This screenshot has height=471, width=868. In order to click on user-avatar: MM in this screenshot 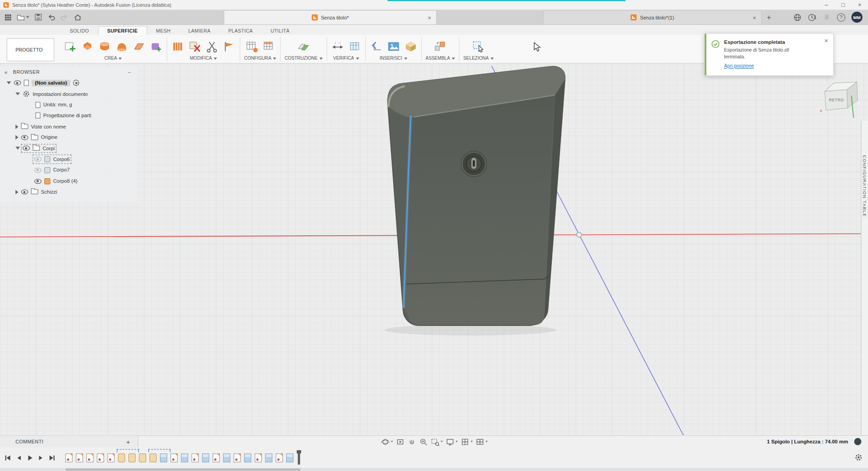, I will do `click(857, 17)`.